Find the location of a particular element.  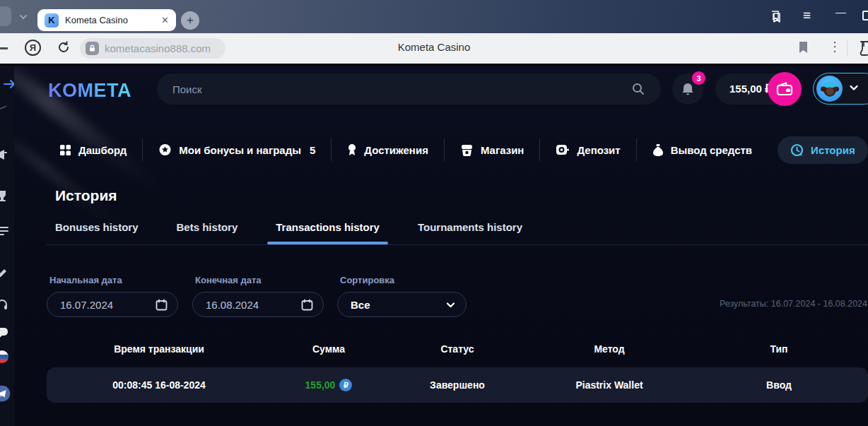

table-header-row: Время транзакции Сумма Статус Метод Тип is located at coordinates (457, 349).